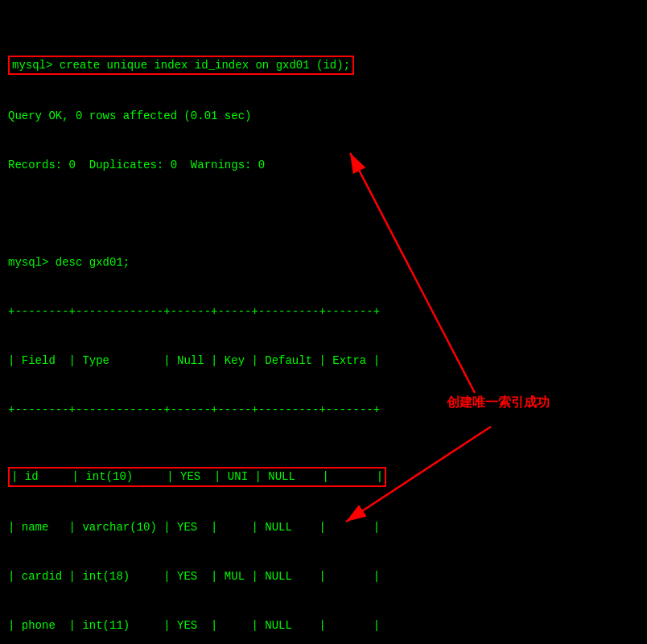  Describe the element at coordinates (197, 477) in the screenshot. I see `highlight-id-row: | id | int(10) | YES | UNI | NULL | |` at that location.